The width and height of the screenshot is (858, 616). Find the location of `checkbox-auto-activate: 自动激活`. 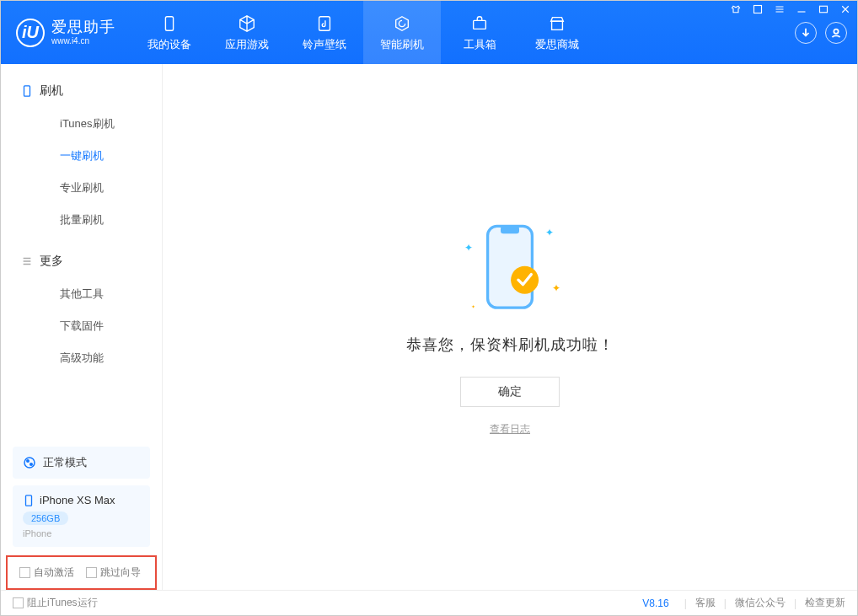

checkbox-auto-activate: 自动激活 is located at coordinates (47, 573).